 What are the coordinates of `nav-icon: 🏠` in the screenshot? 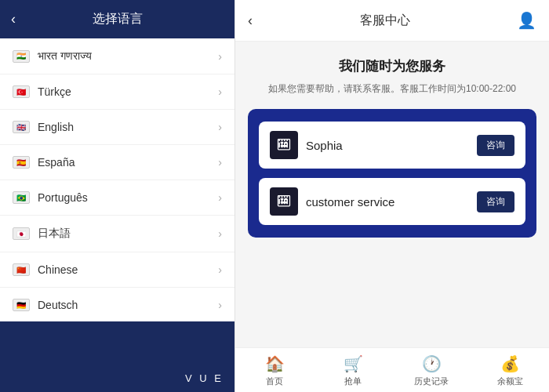 It's located at (274, 364).